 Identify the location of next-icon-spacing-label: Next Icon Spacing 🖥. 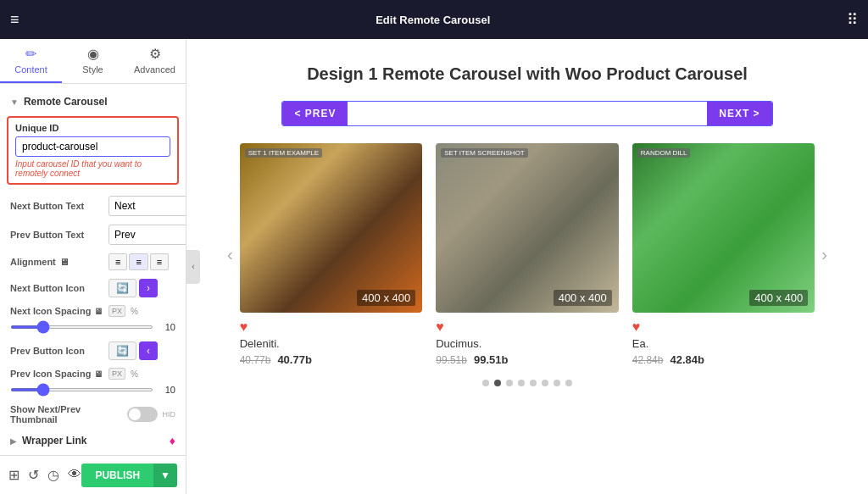
(57, 311).